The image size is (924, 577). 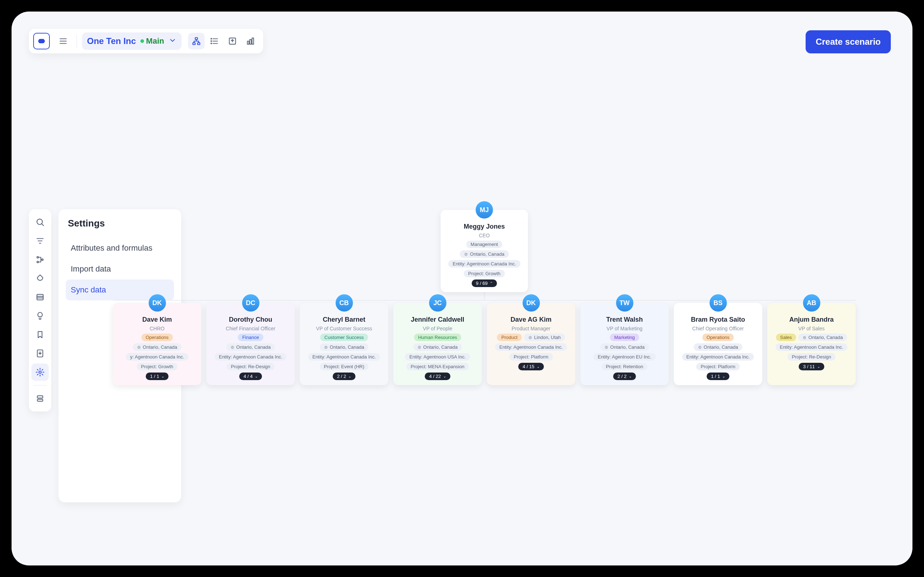 I want to click on project-pill: Project: Retention, so click(x=625, y=367).